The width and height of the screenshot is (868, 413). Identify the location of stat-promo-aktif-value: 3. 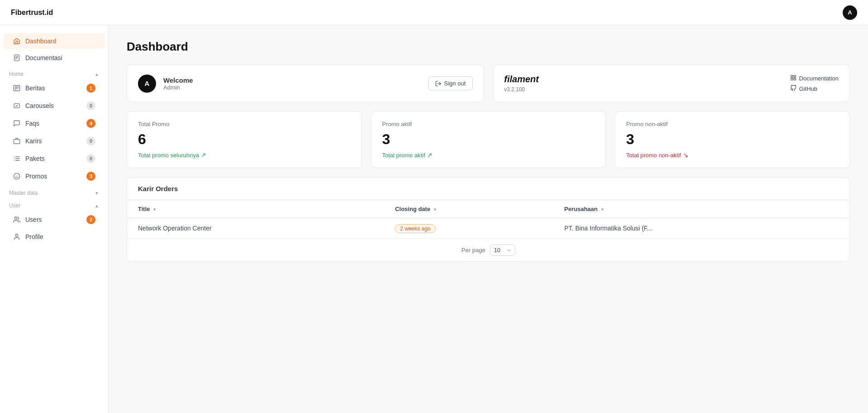
(489, 139).